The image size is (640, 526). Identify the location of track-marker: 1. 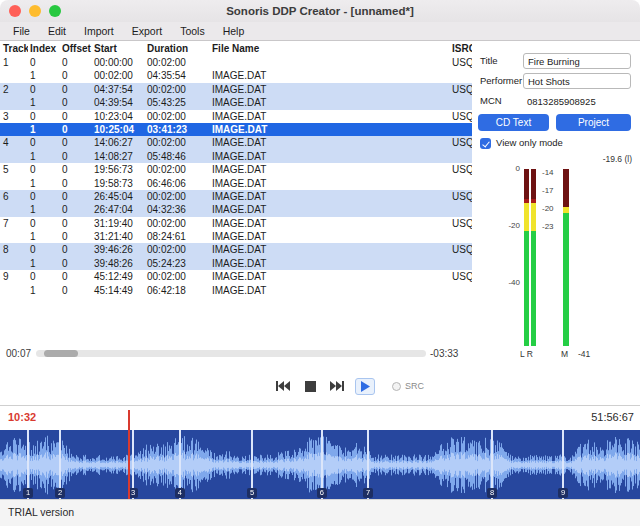
(28, 493).